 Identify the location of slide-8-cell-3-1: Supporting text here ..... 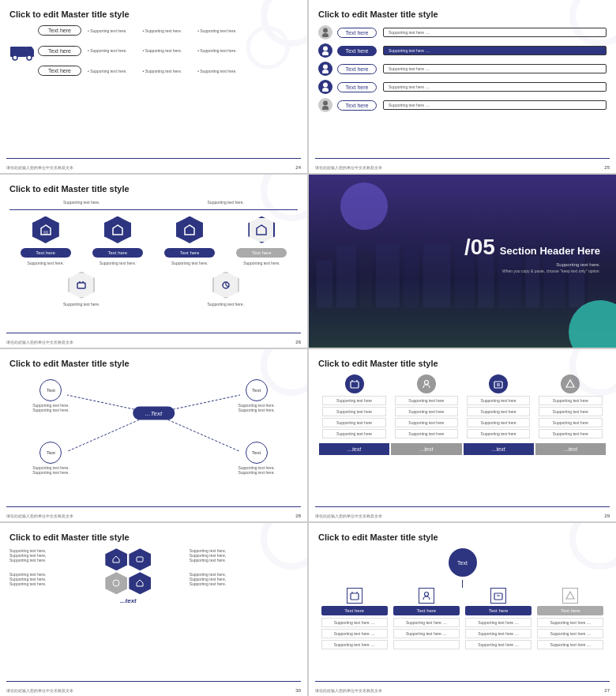
(498, 623).